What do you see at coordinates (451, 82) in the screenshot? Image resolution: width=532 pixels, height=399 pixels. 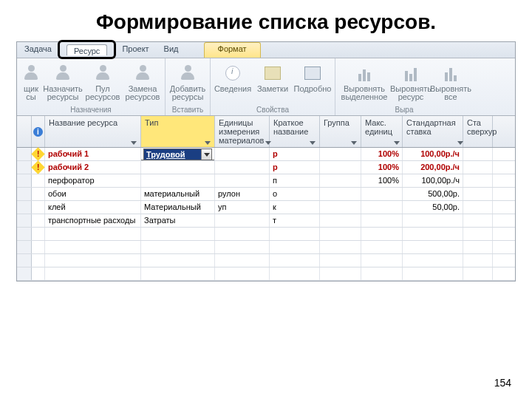 I see `ribbon-btn-level-all: Выровнять все` at bounding box center [451, 82].